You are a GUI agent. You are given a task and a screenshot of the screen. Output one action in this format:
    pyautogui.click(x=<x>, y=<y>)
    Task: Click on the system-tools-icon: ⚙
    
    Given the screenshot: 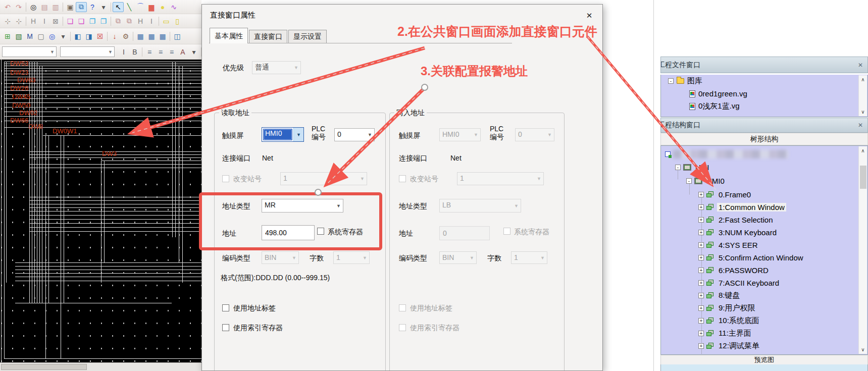 What is the action you would take?
    pyautogui.click(x=126, y=36)
    